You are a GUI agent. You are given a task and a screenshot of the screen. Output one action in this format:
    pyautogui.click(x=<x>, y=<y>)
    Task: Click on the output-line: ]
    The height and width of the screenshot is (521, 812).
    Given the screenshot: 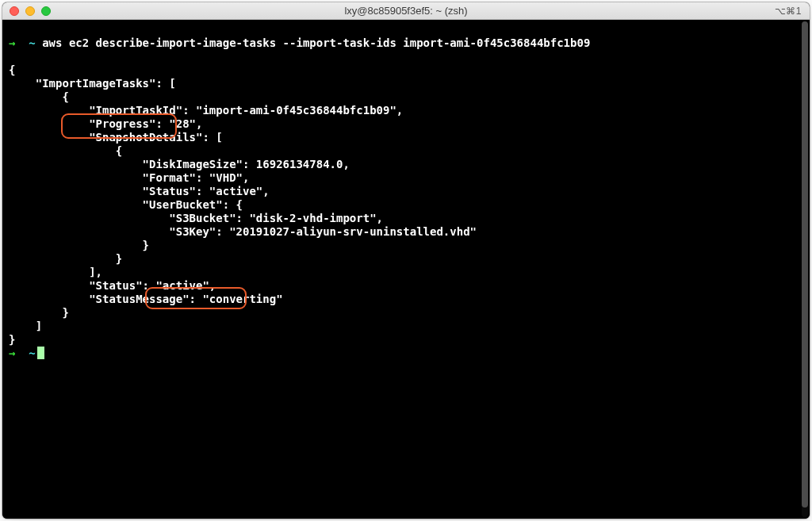 What is the action you would take?
    pyautogui.click(x=25, y=326)
    